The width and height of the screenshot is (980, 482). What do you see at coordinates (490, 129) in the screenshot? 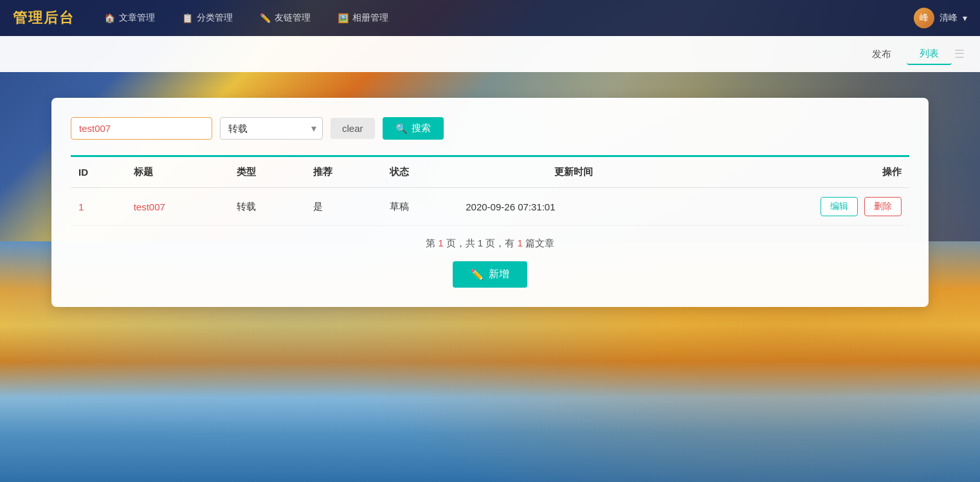
I see `search-row: 转载 原创 翻译 ▾ clear 🔍 搜索` at bounding box center [490, 129].